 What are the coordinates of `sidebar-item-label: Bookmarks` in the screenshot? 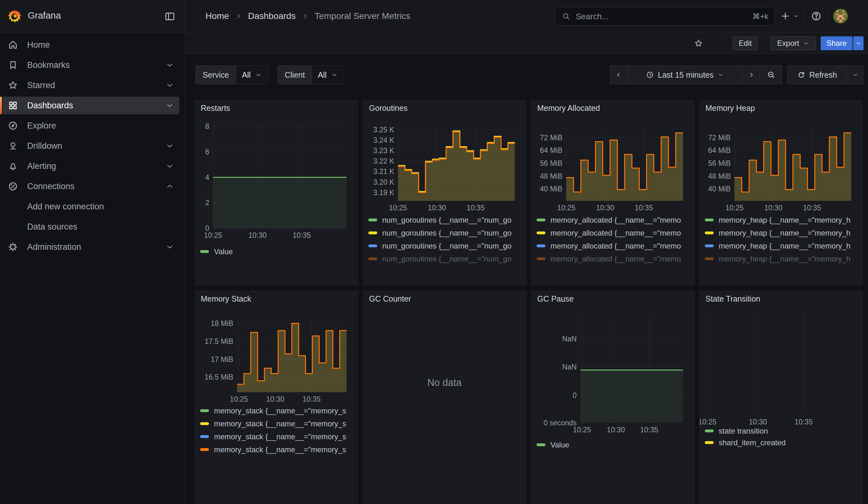 It's located at (49, 65).